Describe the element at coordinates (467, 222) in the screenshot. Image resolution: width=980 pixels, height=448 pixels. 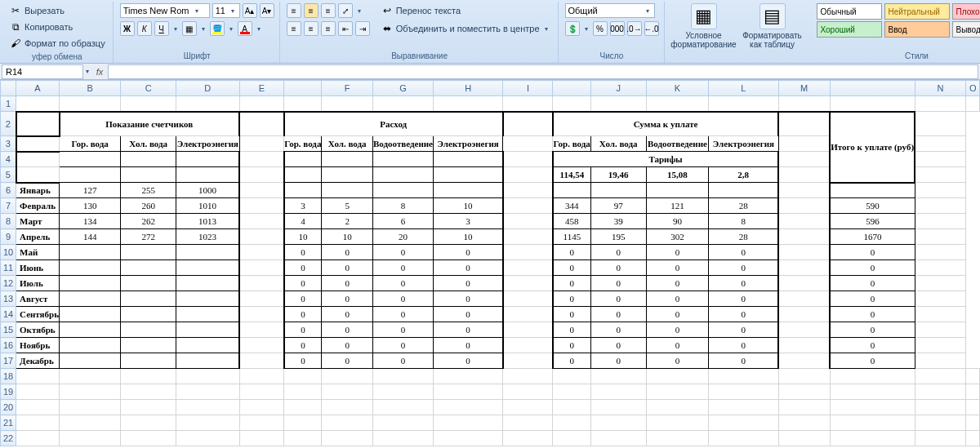
I see `cell: 3` at that location.